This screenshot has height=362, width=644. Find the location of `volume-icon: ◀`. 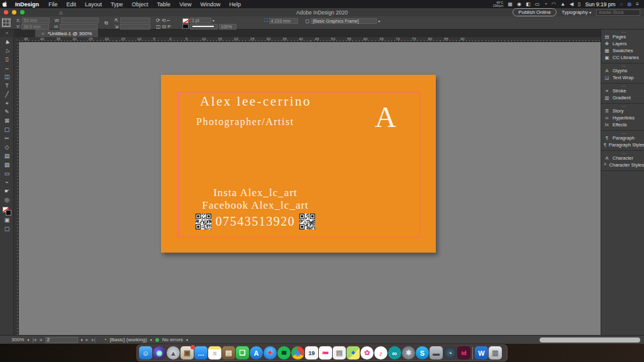

volume-icon: ◀ is located at coordinates (572, 4).